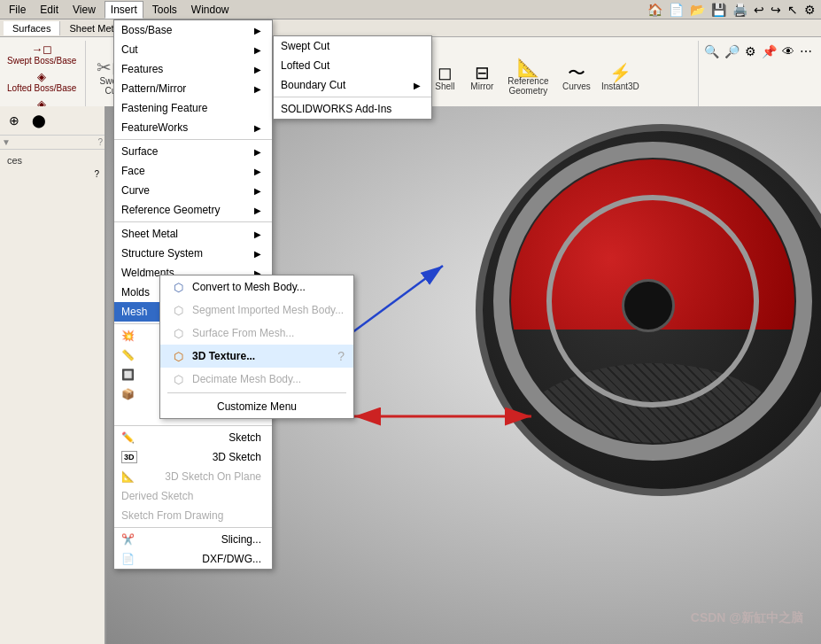 Image resolution: width=821 pixels, height=644 pixels. What do you see at coordinates (258, 152) in the screenshot?
I see `surface-arrow: ▶` at bounding box center [258, 152].